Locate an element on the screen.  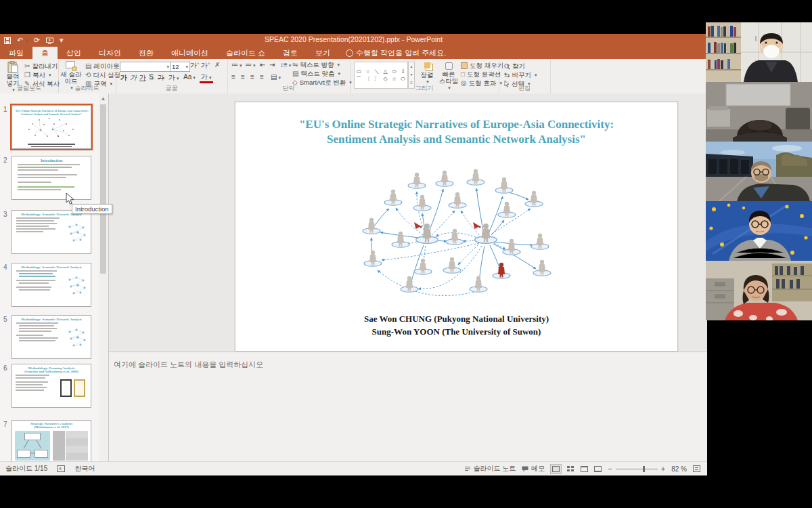
normal-view-button is located at coordinates (556, 469).